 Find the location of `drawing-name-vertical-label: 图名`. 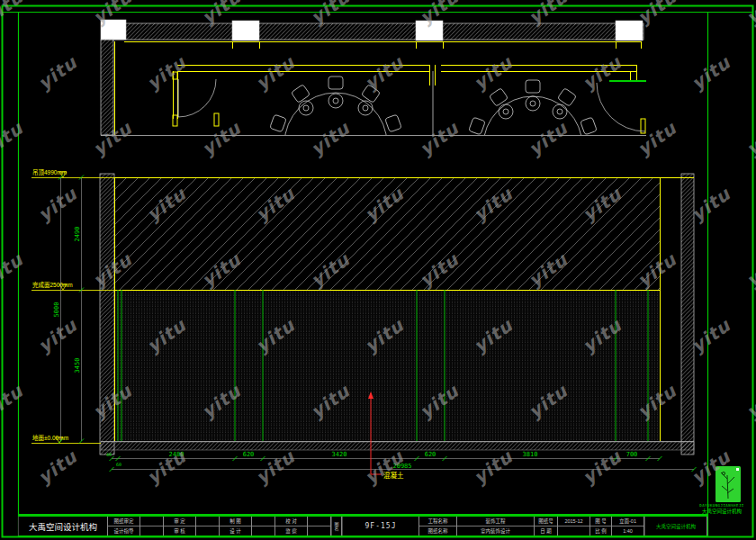

drawing-name-vertical-label: 图名 is located at coordinates (337, 526).